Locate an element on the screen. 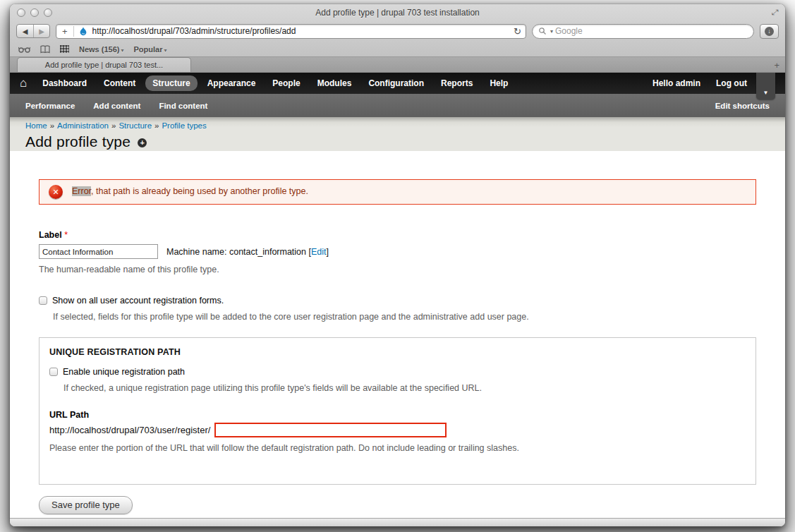  breadcrumb: Home»Administration»Structure»Profile ty… is located at coordinates (405, 125).